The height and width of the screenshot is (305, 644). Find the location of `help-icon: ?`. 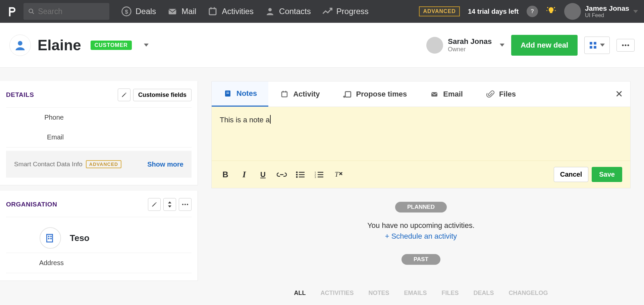

help-icon: ? is located at coordinates (532, 11).